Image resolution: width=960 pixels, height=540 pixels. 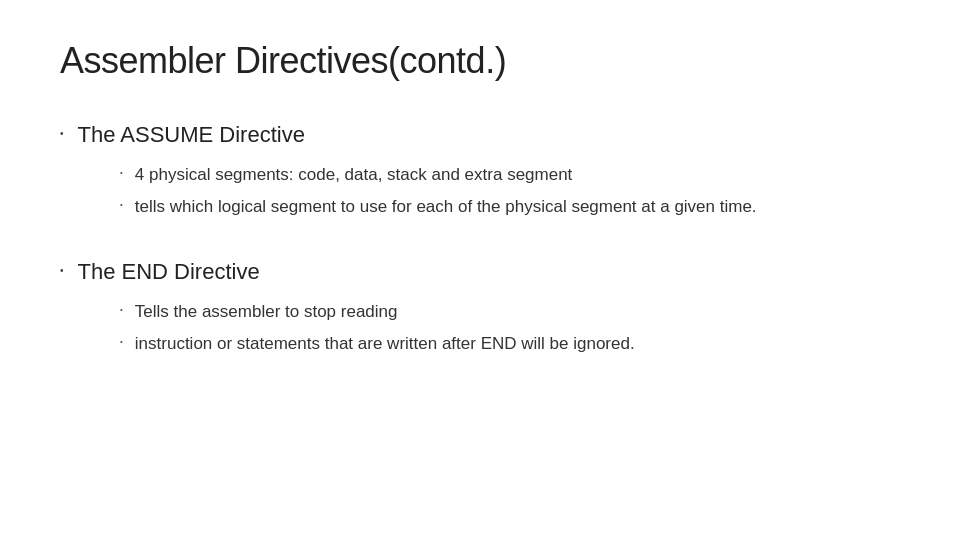 I want to click on end-sub-text-2: instruction or statements that are writt…, so click(x=518, y=344).